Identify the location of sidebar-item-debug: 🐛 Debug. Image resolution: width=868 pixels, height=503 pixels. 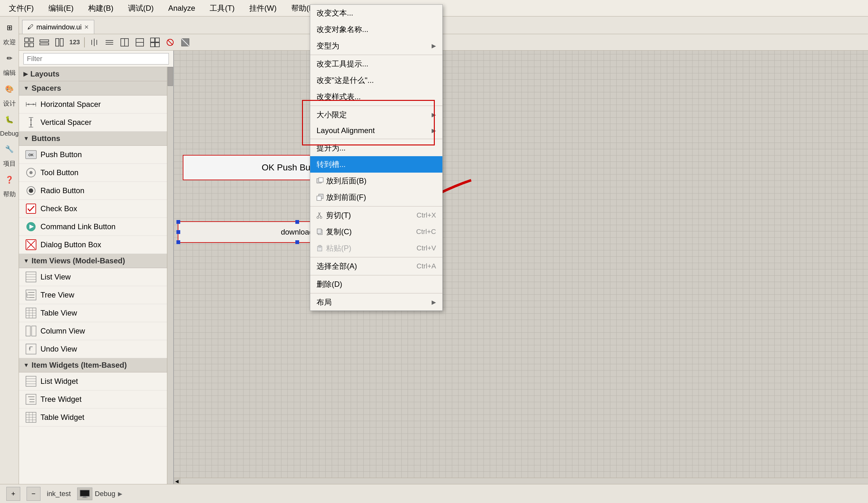
(9, 125).